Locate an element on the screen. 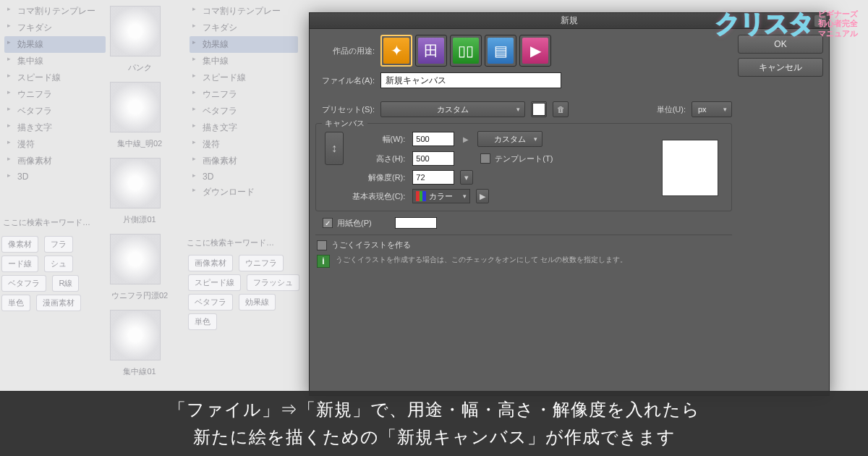  canvas-preview is located at coordinates (690, 168).